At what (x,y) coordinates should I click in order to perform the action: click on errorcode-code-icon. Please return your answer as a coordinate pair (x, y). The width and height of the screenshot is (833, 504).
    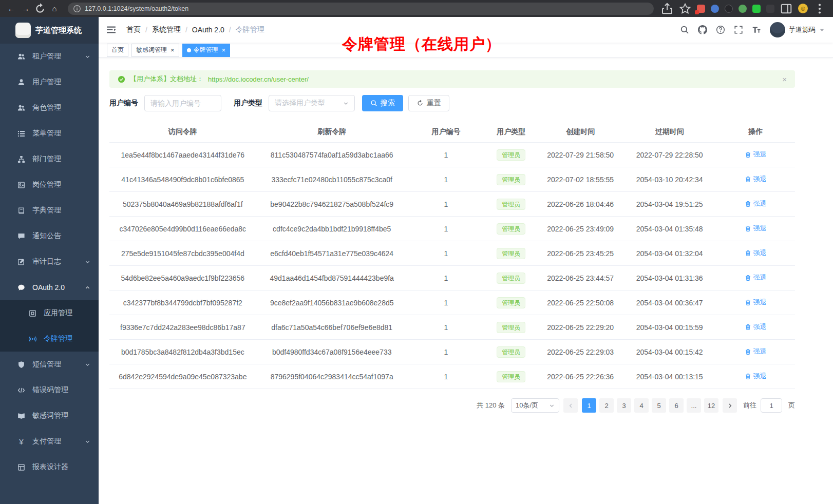
    Looking at the image, I should click on (22, 390).